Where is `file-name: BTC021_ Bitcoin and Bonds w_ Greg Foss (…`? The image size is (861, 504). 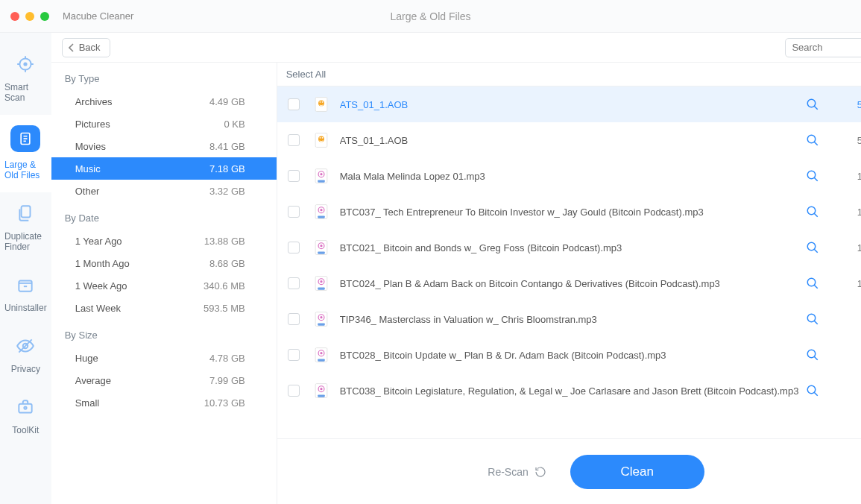 file-name: BTC021_ Bitcoin and Bonds w_ Greg Foss (… is located at coordinates (573, 248).